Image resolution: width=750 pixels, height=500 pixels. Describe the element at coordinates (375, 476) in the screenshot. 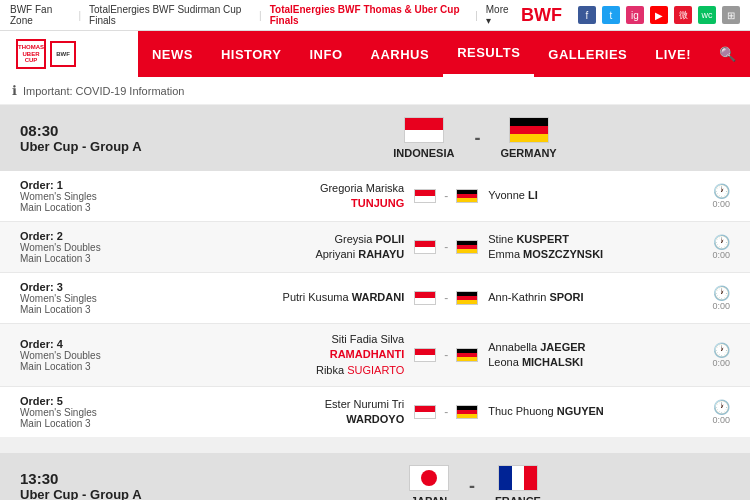

I see `match-group-2: 13:30 Uber Cup - Group A JAPAN -` at that location.